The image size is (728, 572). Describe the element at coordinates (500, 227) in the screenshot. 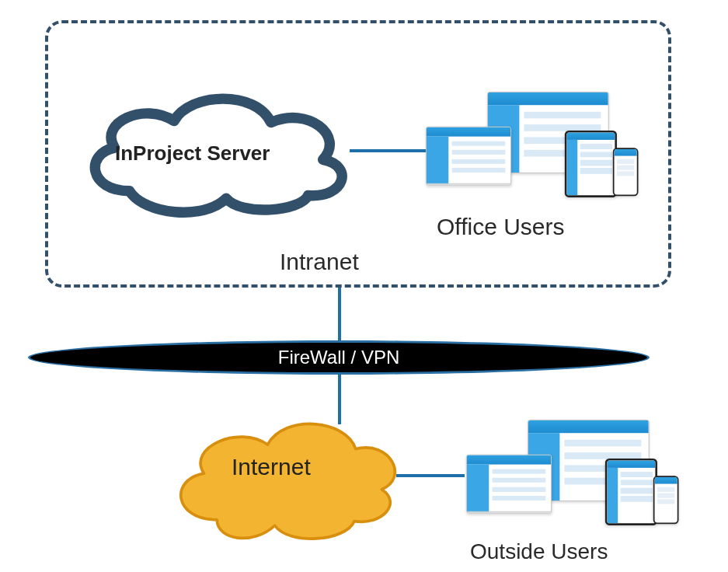

I see `office-users-label: Office Users` at that location.